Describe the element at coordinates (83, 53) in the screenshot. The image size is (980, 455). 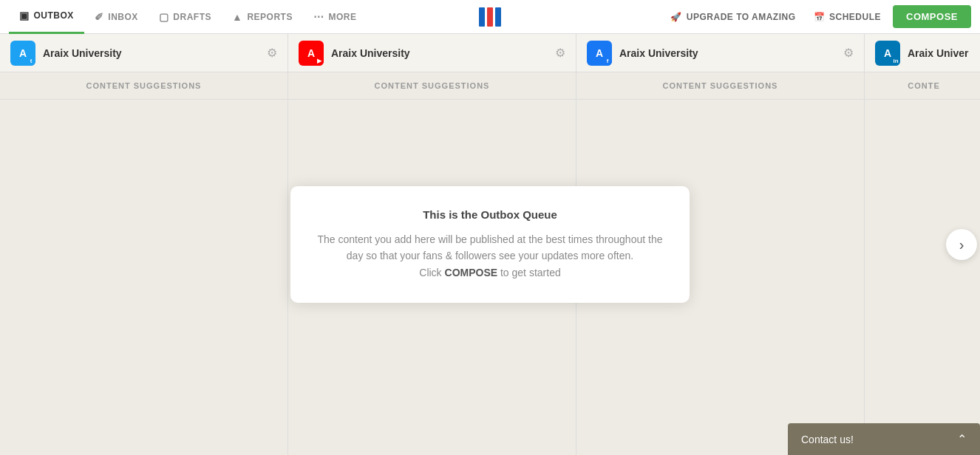
I see `account-name-twitter: Araix University` at that location.